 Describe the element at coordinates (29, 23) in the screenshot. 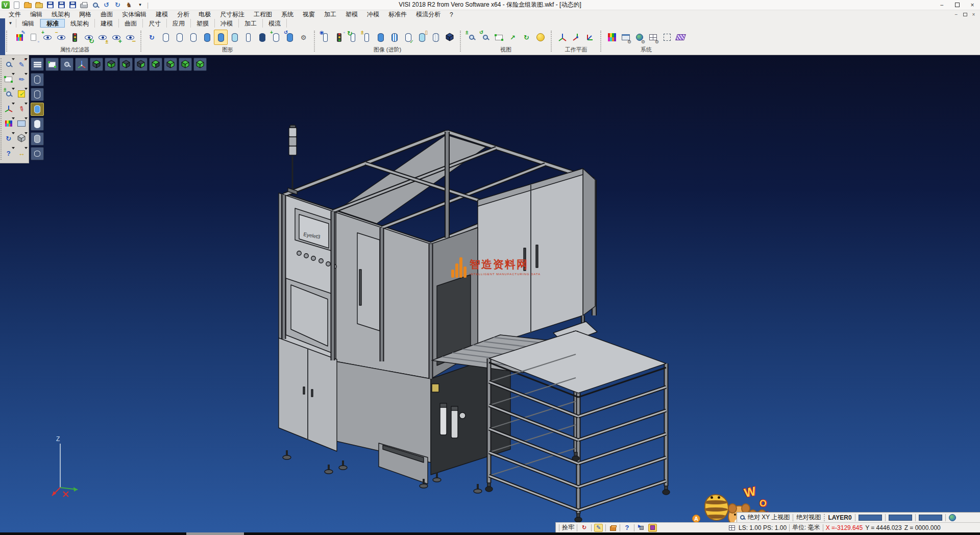

I see `tab-edit: 编辑` at that location.